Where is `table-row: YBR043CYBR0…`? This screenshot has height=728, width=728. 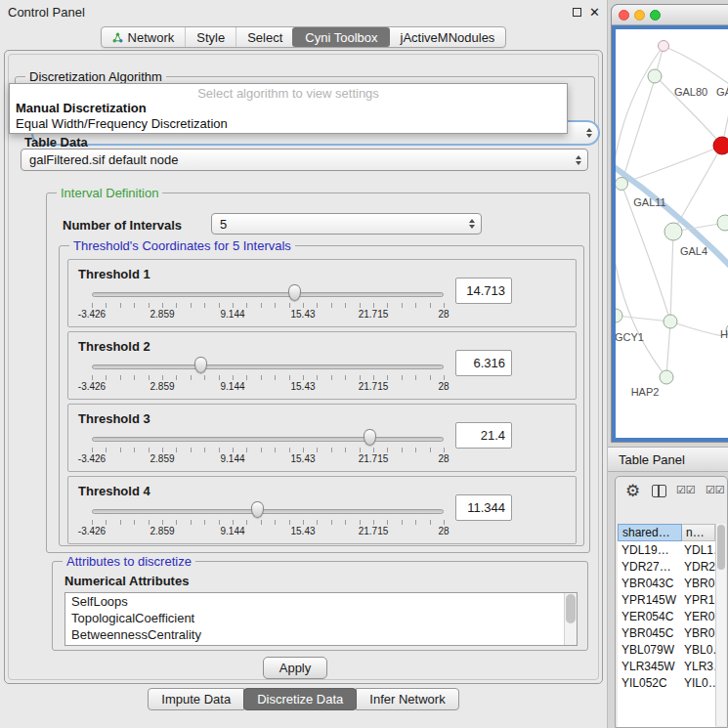
table-row: YBR043CYBR0… is located at coordinates (666, 582).